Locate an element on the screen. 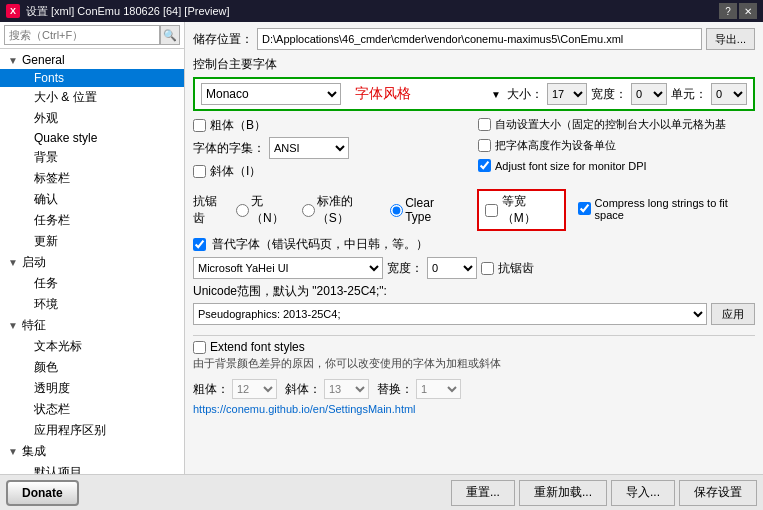 The width and height of the screenshot is (763, 510). reset-button: 重置... is located at coordinates (483, 493).